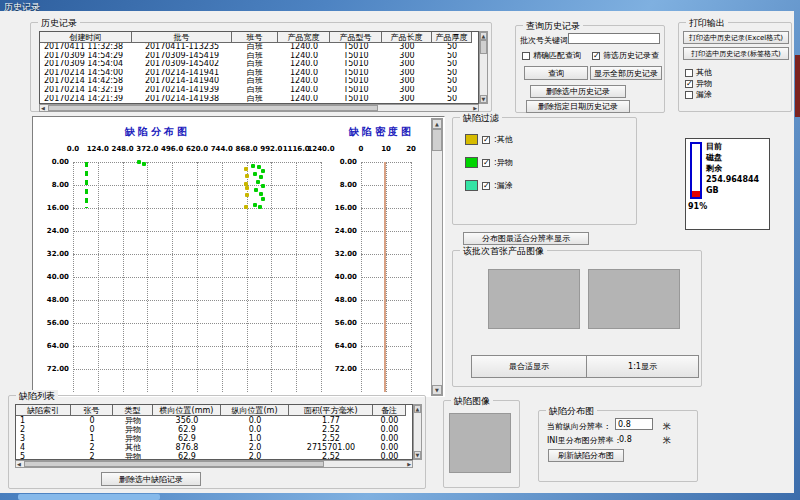  Describe the element at coordinates (133, 410) in the screenshot. I see `column-header: 类型` at that location.